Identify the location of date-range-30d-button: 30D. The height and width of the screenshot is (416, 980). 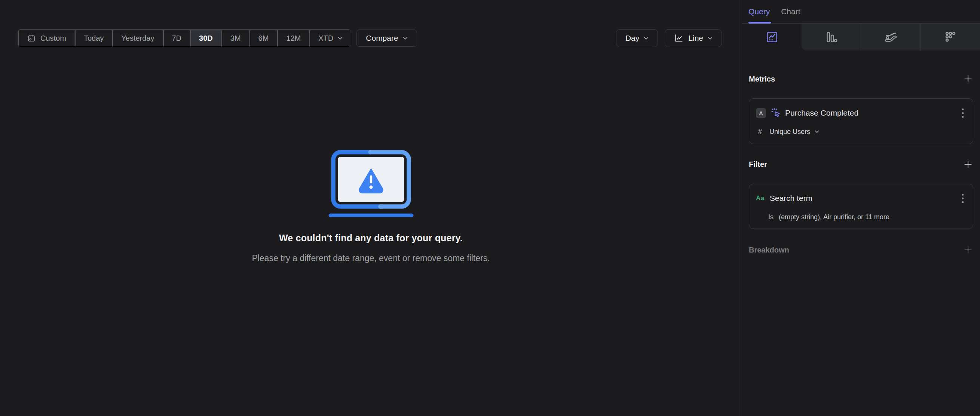
(205, 38).